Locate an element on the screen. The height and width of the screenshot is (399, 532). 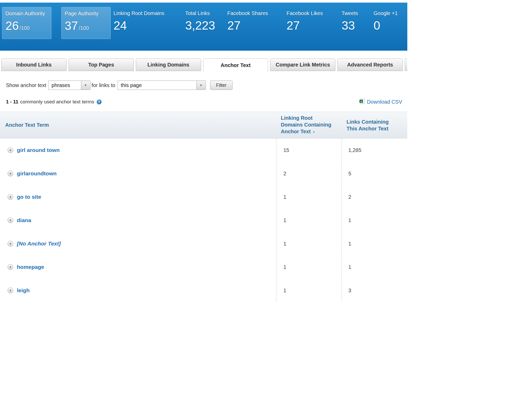
csv-file-icon: X is located at coordinates (362, 102).